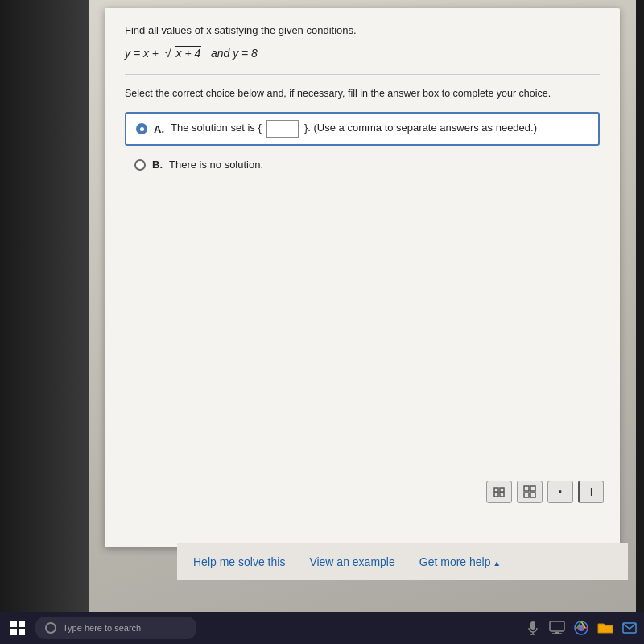 Image resolution: width=644 pixels, height=644 pixels. What do you see at coordinates (362, 53) in the screenshot?
I see `equation-display: y = x + x + 4 and y = 8` at bounding box center [362, 53].